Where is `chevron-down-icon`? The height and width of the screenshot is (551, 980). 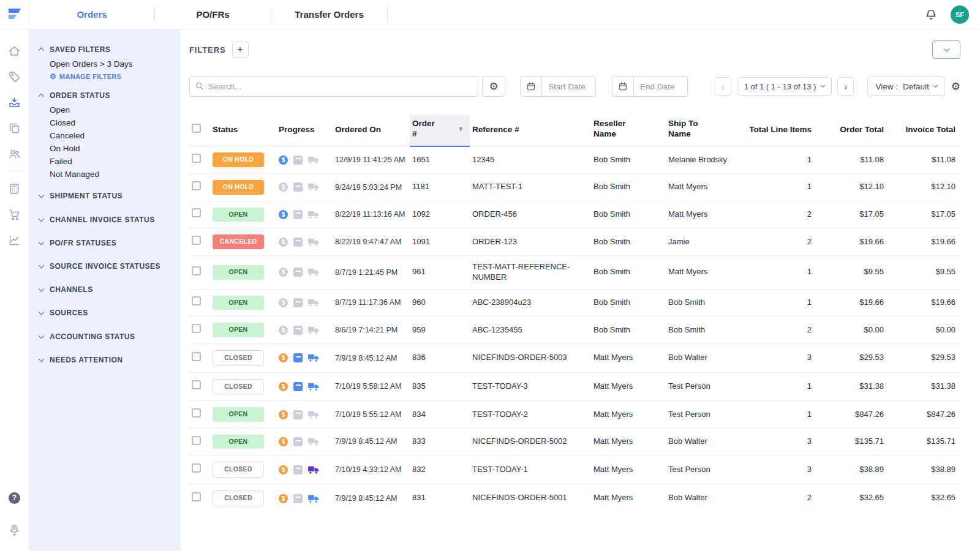
chevron-down-icon is located at coordinates (42, 219).